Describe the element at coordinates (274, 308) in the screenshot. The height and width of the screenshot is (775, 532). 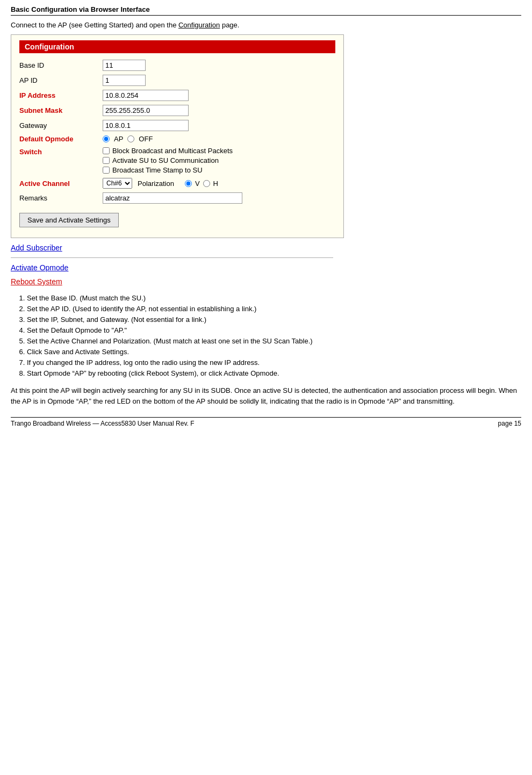
I see `step-item-2: Set the AP ID. (Used to identify the AP,…` at that location.